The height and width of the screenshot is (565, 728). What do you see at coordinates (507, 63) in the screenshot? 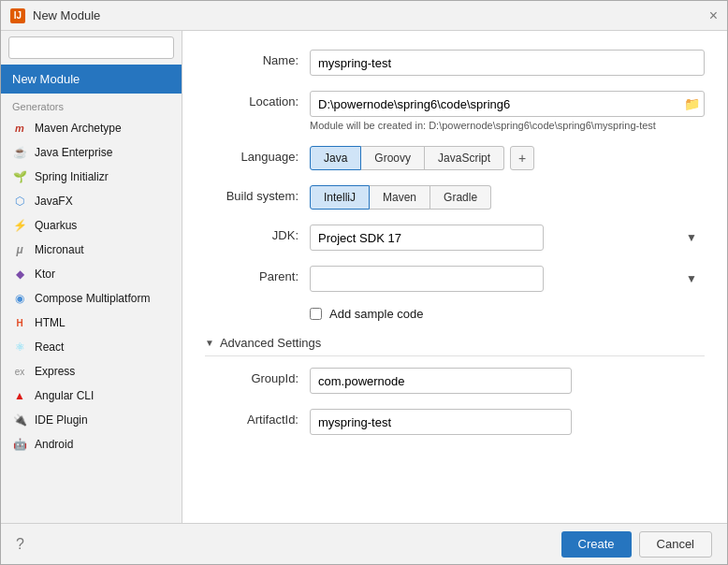
I see `name-input` at bounding box center [507, 63].